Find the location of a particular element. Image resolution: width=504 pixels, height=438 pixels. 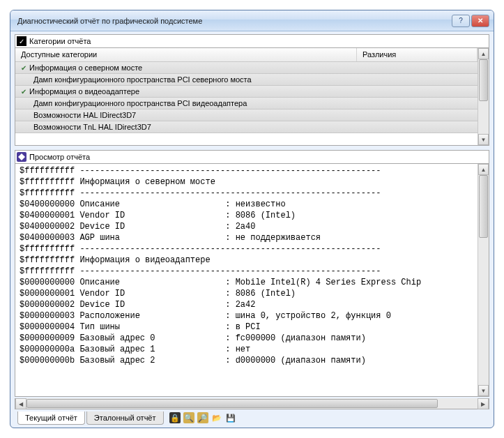

save-icon: 💾 is located at coordinates (231, 418).